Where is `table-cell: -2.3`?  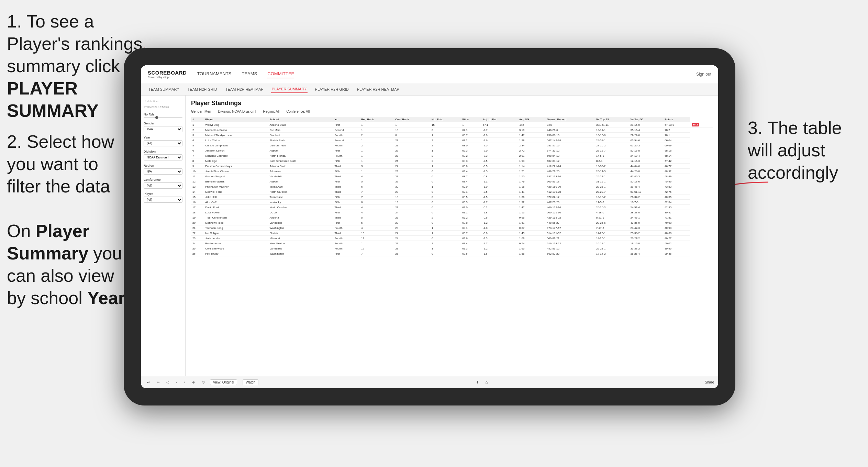 table-cell: -2.3 is located at coordinates (500, 238).